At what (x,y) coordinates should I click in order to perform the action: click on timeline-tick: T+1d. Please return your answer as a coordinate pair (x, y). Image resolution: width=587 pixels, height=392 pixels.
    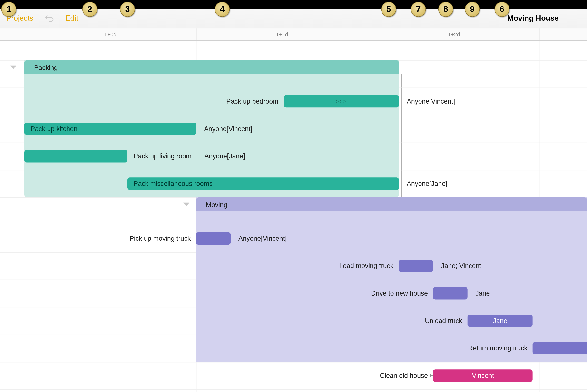
    Looking at the image, I should click on (282, 34).